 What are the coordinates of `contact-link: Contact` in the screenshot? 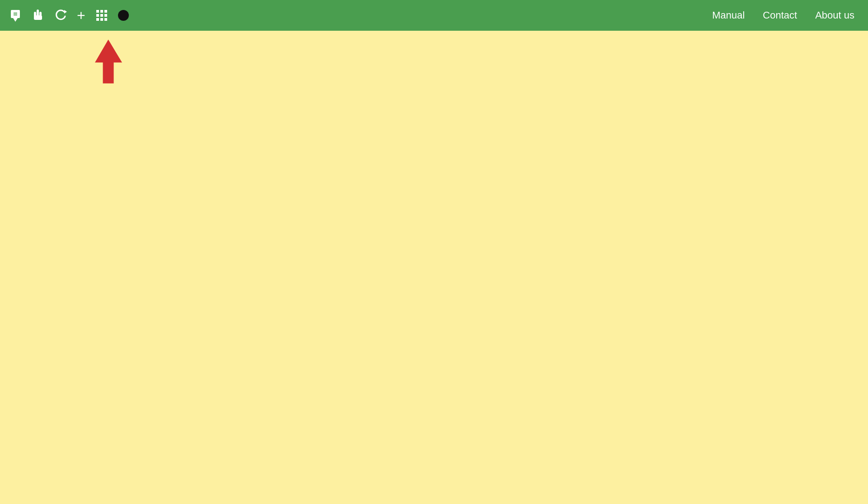 It's located at (780, 15).